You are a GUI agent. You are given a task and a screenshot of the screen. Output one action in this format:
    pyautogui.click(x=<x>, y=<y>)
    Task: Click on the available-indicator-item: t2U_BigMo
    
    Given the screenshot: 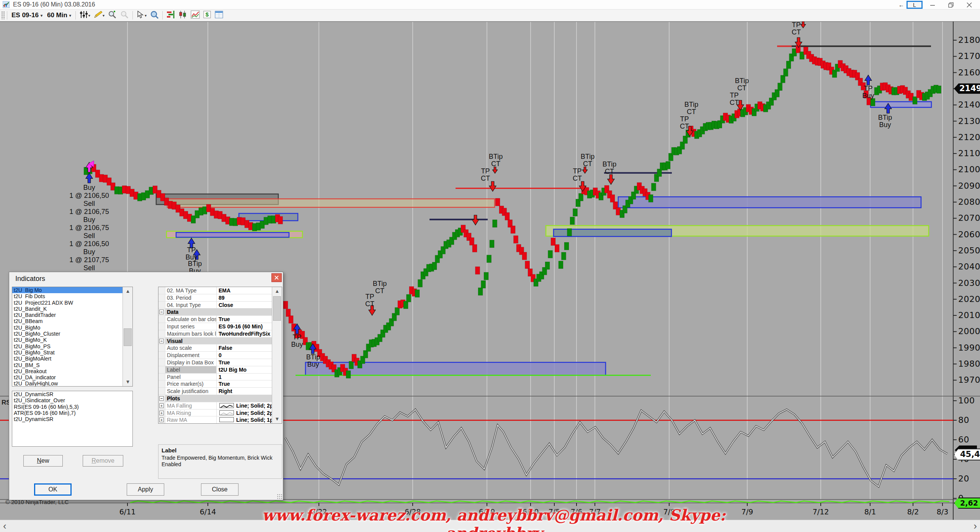 What is the action you would take?
    pyautogui.click(x=72, y=328)
    